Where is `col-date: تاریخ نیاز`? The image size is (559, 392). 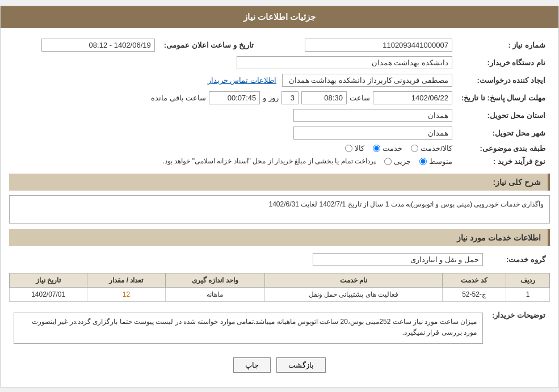 col-date: تاریخ نیاز is located at coordinates (49, 280).